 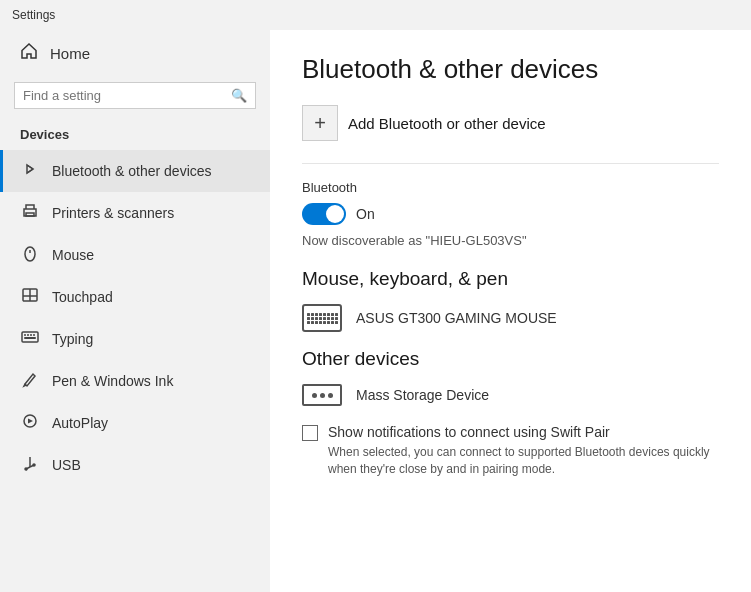 I want to click on sidebar-item-pen: Pen & Windows Ink, so click(x=135, y=381).